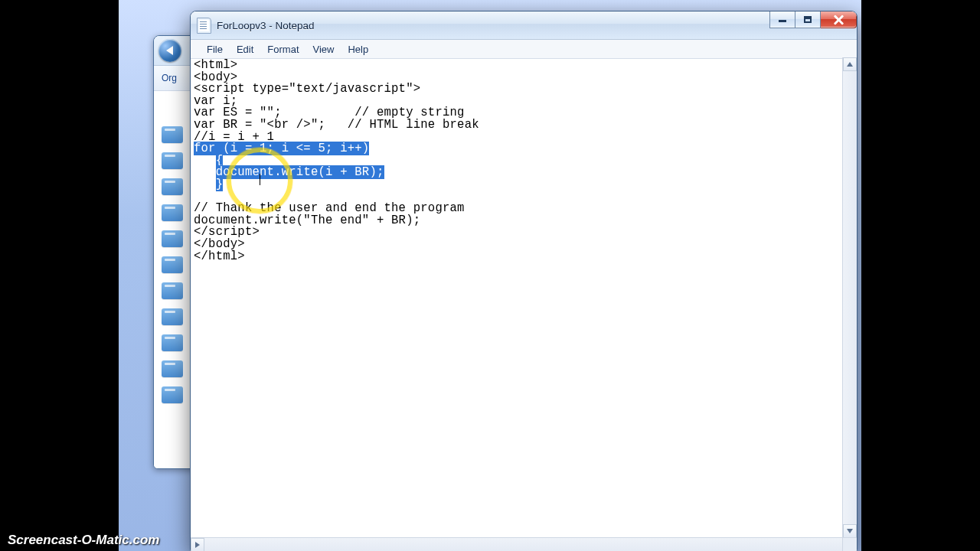 The height and width of the screenshot is (551, 980). I want to click on scroll-corner, so click(850, 544).